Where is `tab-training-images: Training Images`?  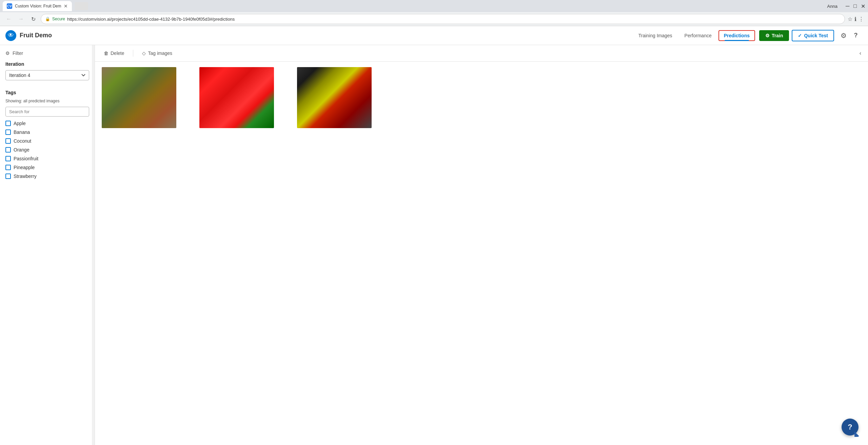
tab-training-images: Training Images is located at coordinates (655, 36).